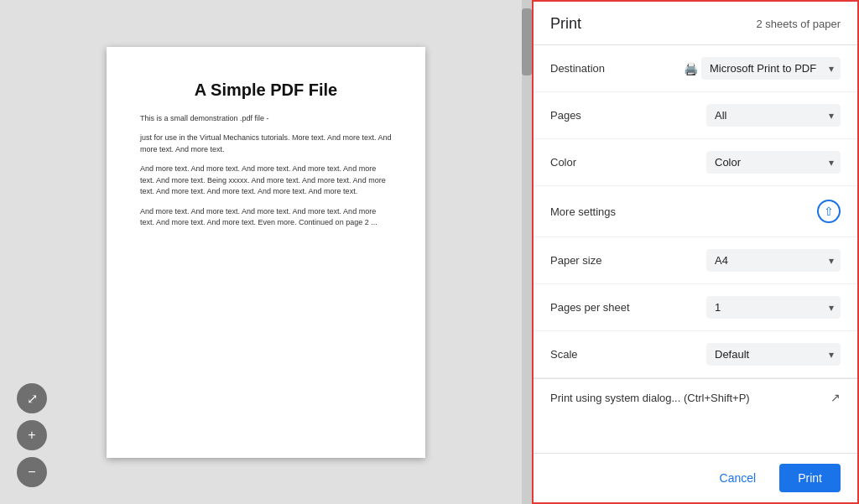 This screenshot has height=504, width=859. I want to click on expand-button: ⤢, so click(32, 398).